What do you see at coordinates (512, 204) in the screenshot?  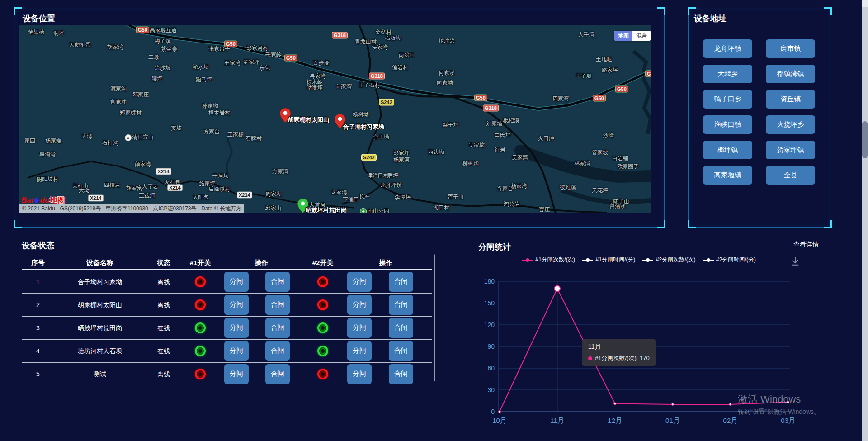 I see `map-place-label: 鸿公岩` at bounding box center [512, 204].